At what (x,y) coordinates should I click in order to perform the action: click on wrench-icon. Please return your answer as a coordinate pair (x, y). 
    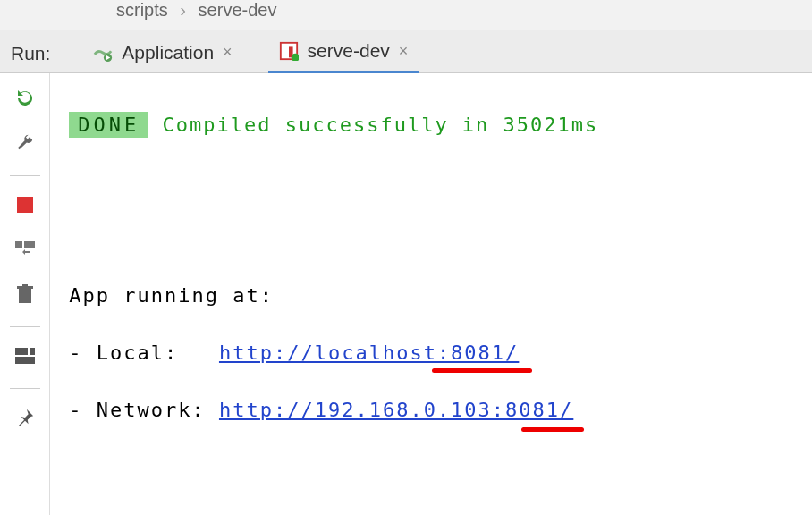
    Looking at the image, I should click on (25, 143).